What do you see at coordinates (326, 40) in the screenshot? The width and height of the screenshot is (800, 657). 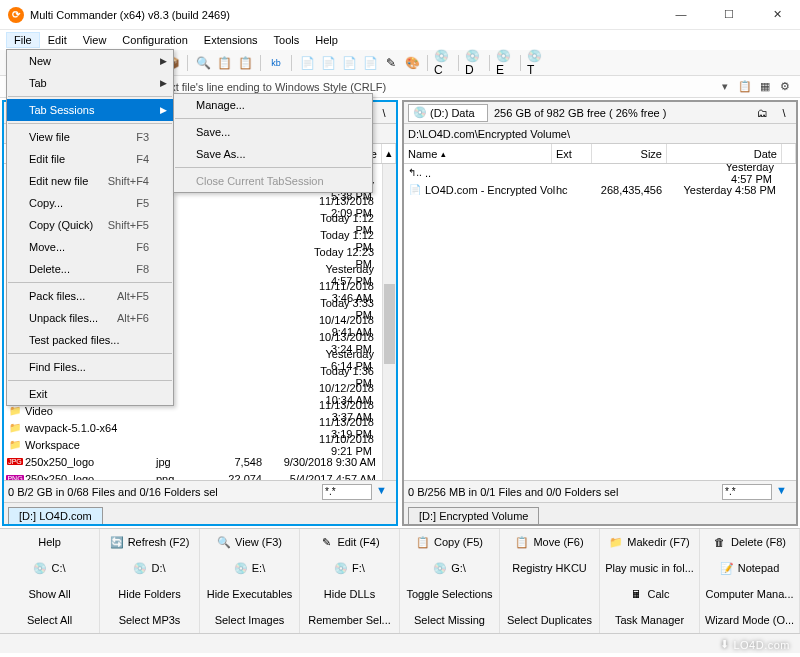 I see `menu-help: Help` at bounding box center [326, 40].